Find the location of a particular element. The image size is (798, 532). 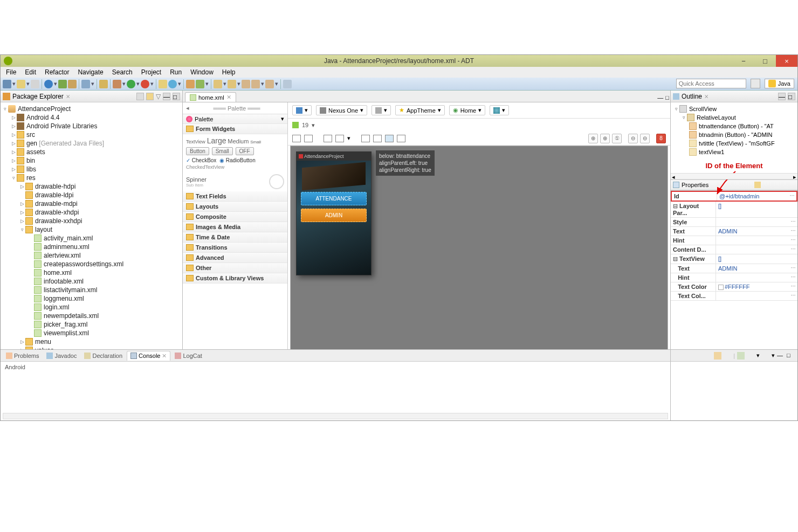

tree-item: viewemplist.xml is located at coordinates (92, 333).